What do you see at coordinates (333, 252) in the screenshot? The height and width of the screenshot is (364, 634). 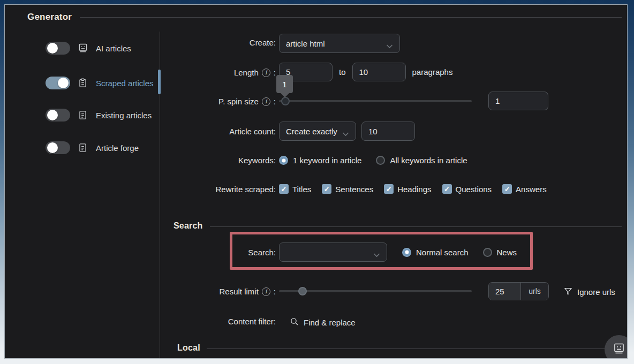 I see `search-engine-dropdown` at bounding box center [333, 252].